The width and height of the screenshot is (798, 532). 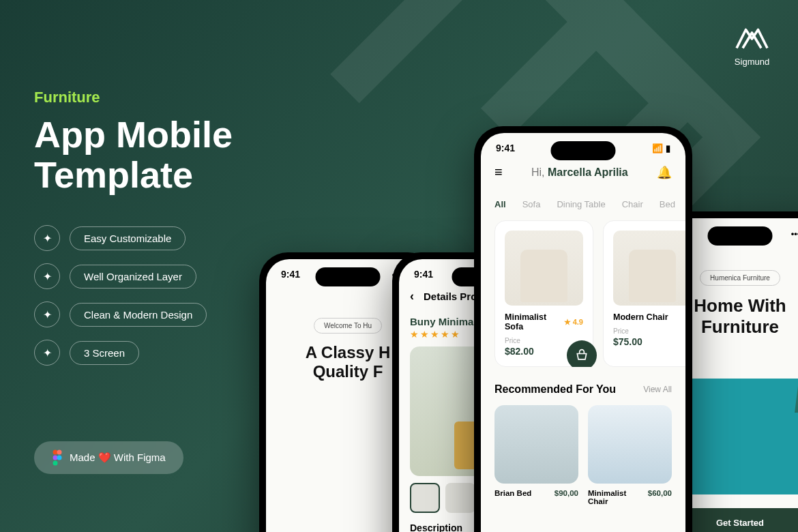 I want to click on menu-icon: ≡, so click(x=499, y=172).